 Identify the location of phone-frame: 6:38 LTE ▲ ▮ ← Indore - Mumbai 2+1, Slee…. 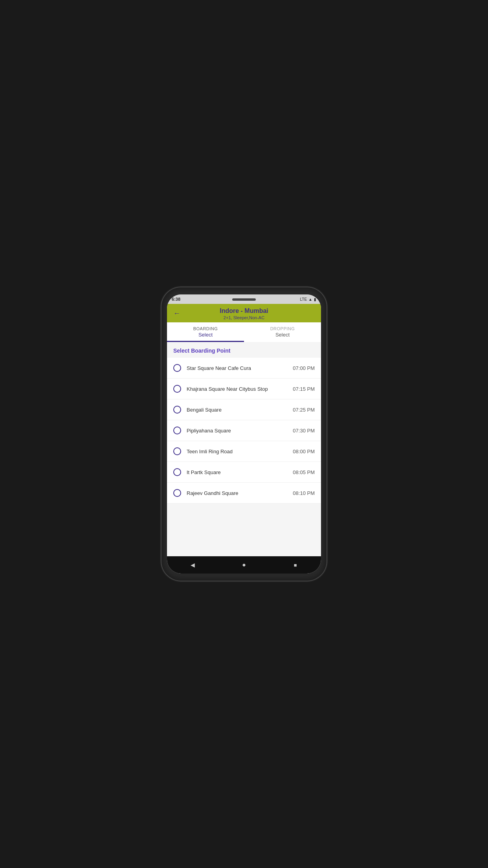
(244, 434).